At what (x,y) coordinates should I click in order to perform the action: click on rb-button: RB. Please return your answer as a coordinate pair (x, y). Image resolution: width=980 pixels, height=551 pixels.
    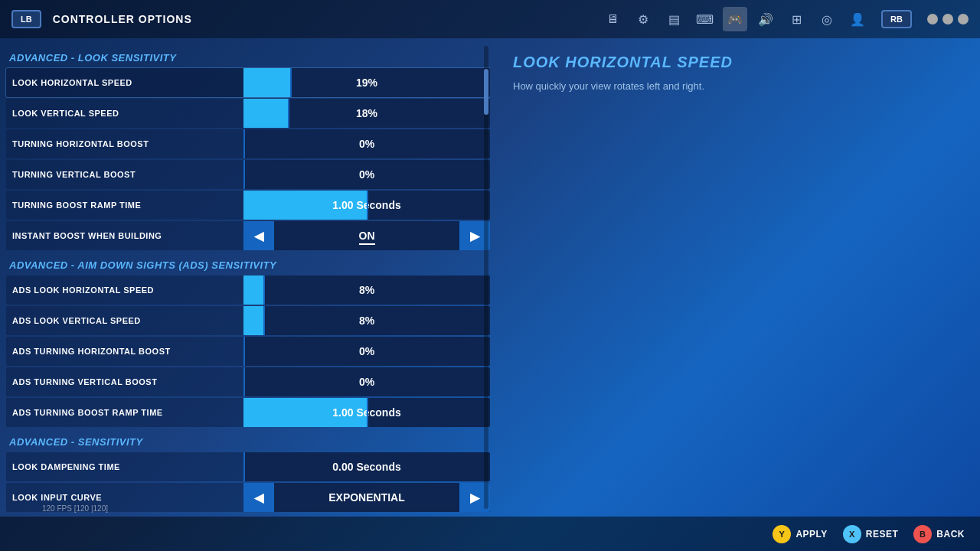
    Looking at the image, I should click on (897, 19).